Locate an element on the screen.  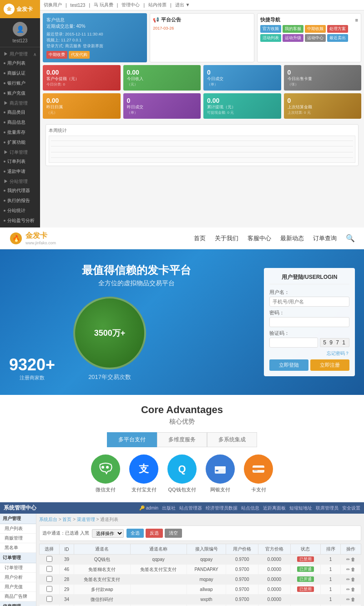
stat-income-sub: （元） is located at coordinates (162, 85).